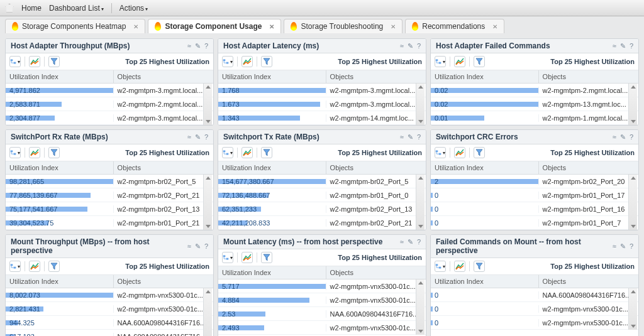 This screenshot has width=644, height=336. Describe the element at coordinates (109, 90) in the screenshot. I see `table-row: 4,971.862w2-mgmtpm-3.mgmt.local...` at that location.